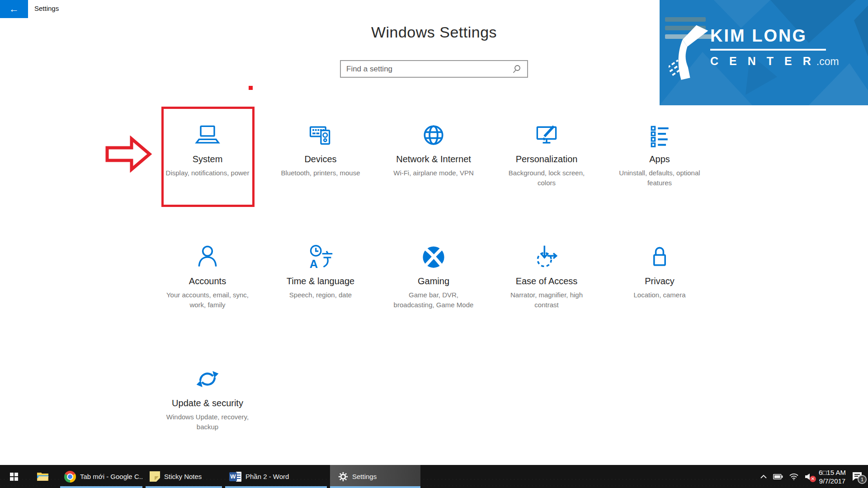  Describe the element at coordinates (128, 155) in the screenshot. I see `annotation-arrow-icon` at that location.